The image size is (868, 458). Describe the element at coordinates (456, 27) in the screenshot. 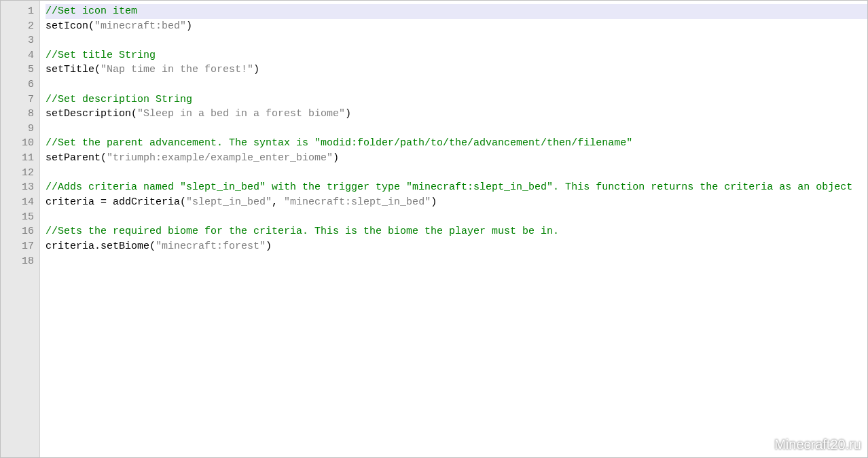

I see `code-line: setIcon("minecraft:bed")` at that location.